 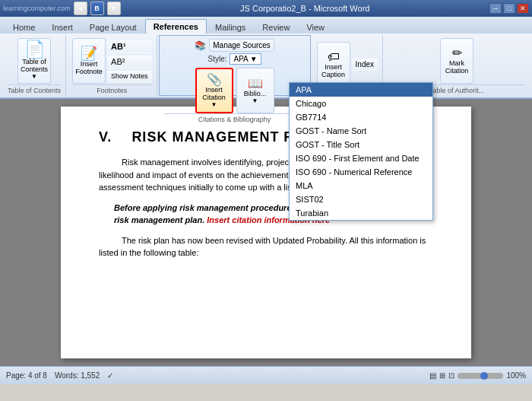 What do you see at coordinates (234, 46) in the screenshot?
I see `manage-sources-row: 📚 Manage Sources` at bounding box center [234, 46].